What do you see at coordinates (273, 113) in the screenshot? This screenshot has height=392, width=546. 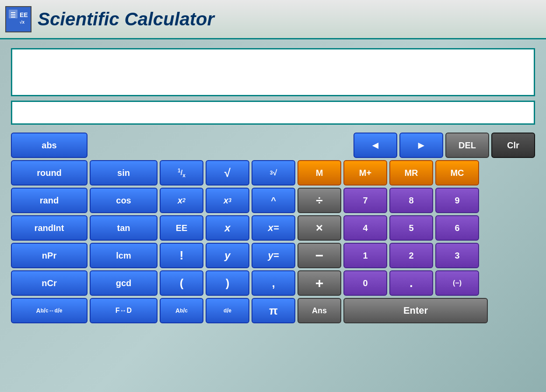 I see `secondary-display` at bounding box center [273, 113].